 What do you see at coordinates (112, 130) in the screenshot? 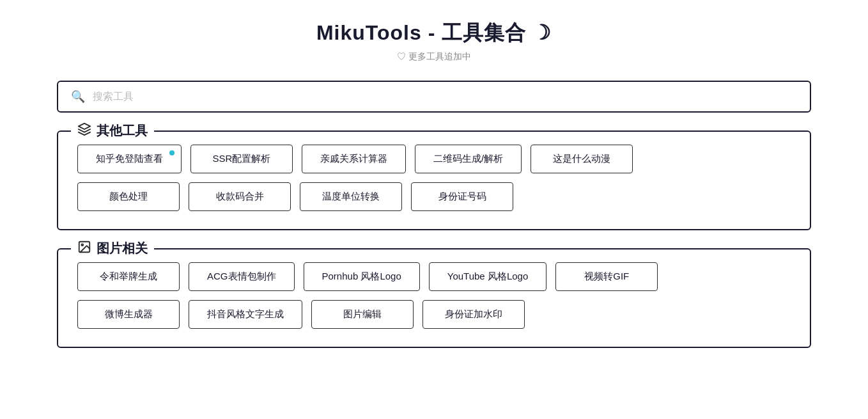
I see `section-title-wrapper-other-tools: 其他工具` at bounding box center [112, 130].